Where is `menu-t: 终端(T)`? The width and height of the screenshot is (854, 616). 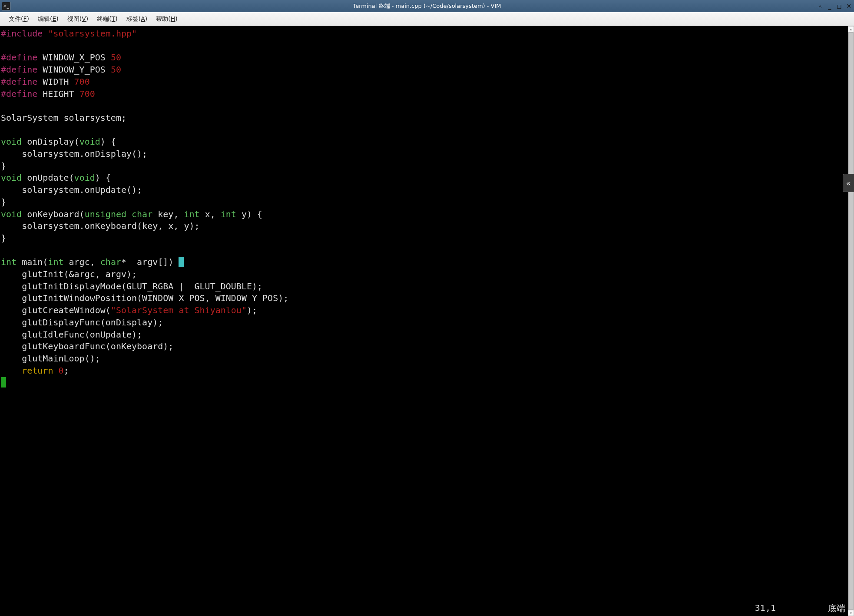 menu-t: 终端(T) is located at coordinates (107, 19).